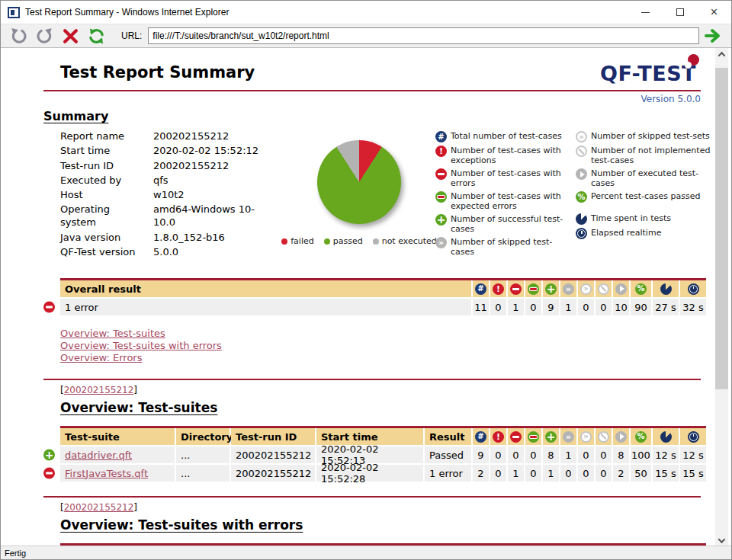  Describe the element at coordinates (604, 290) in the screenshot. I see `not-implemented-icon` at that location.